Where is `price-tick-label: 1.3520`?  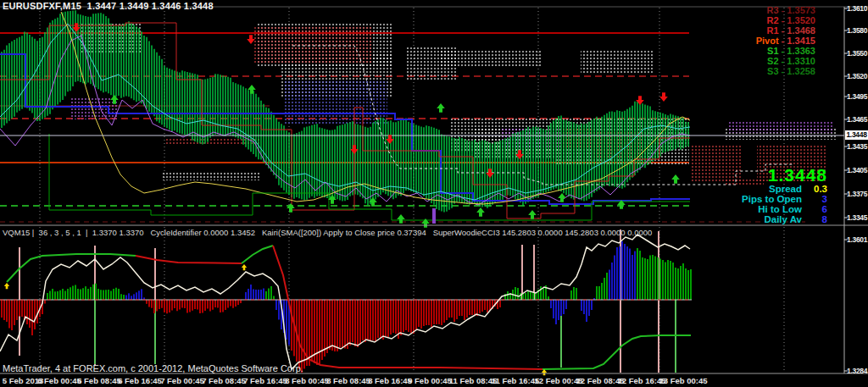 price-tick-label: 1.3520 is located at coordinates (857, 76).